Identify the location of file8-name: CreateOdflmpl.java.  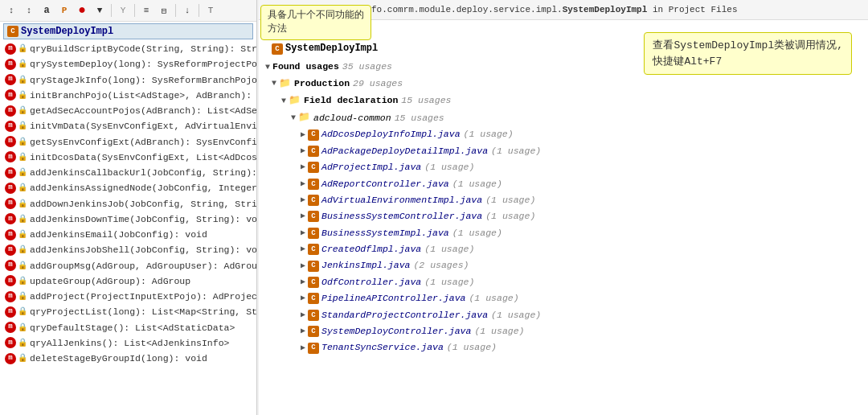
(371, 249).